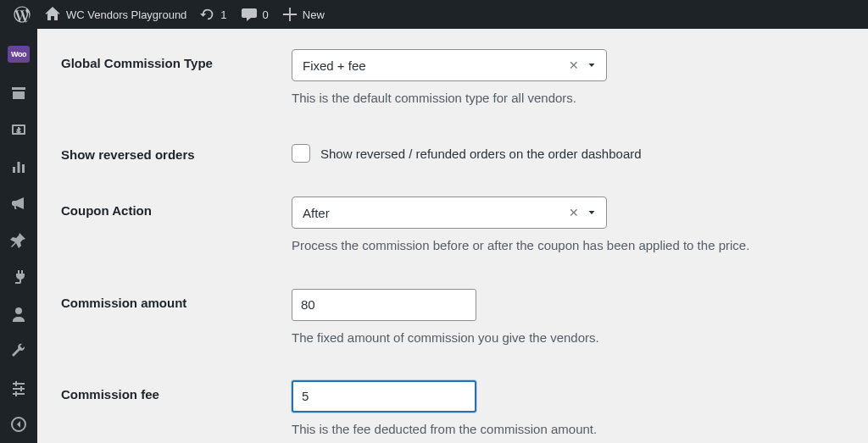  I want to click on sidebar-item-archive, so click(19, 93).